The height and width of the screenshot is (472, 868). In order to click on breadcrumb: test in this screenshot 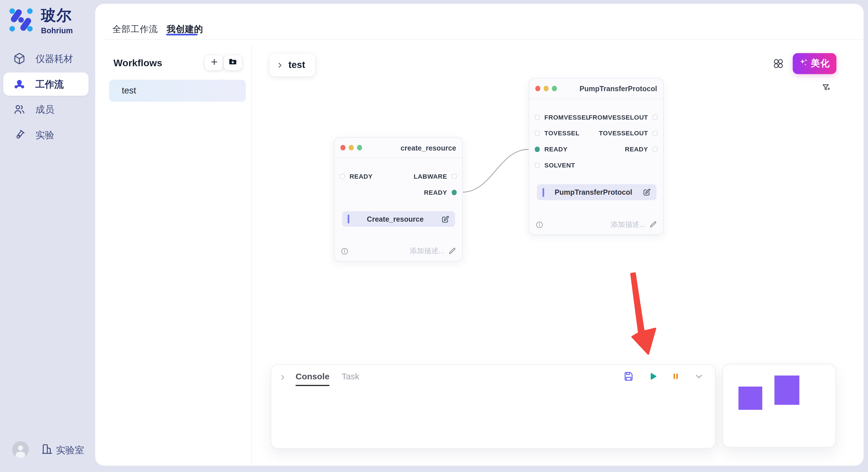, I will do `click(292, 65)`.